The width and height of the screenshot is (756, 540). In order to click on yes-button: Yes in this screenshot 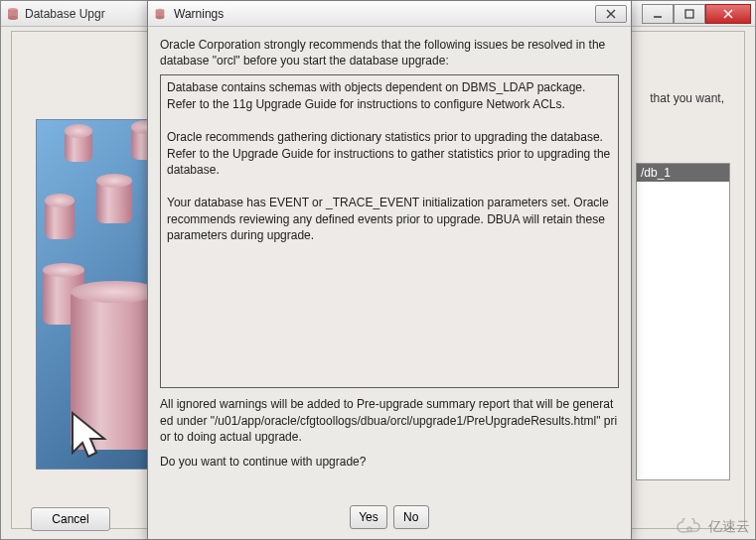, I will do `click(369, 517)`.